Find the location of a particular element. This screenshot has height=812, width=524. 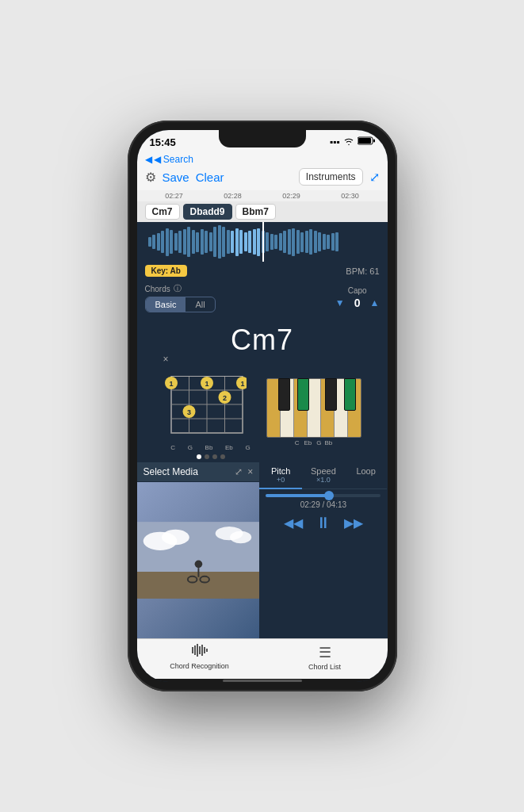

diagram-dots is located at coordinates (211, 457).